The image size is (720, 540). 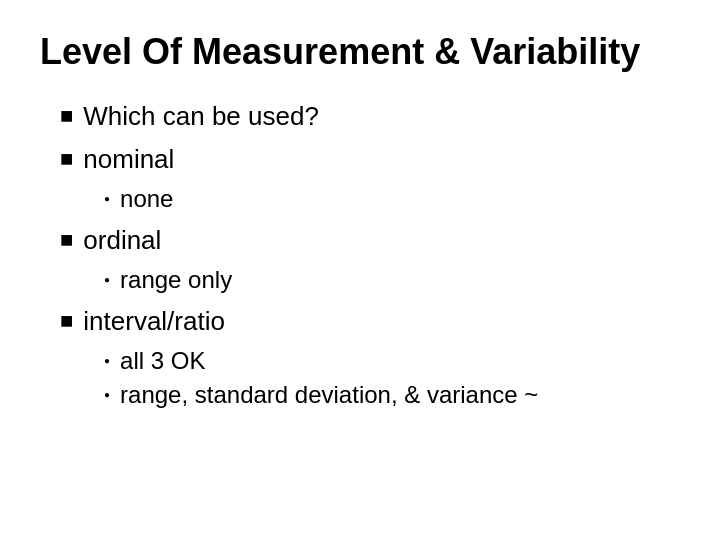 What do you see at coordinates (392, 280) in the screenshot?
I see `ordinal-sub-range: ● range only` at bounding box center [392, 280].